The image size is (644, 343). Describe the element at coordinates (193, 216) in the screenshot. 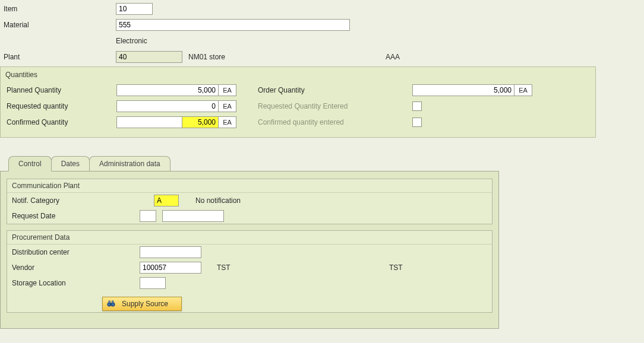

I see `request-date-input` at that location.